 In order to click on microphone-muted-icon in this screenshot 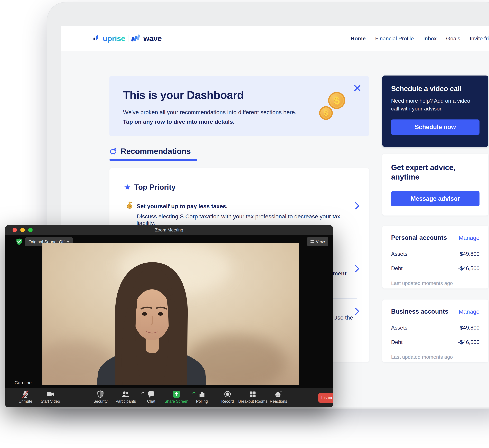, I will do `click(25, 394)`.